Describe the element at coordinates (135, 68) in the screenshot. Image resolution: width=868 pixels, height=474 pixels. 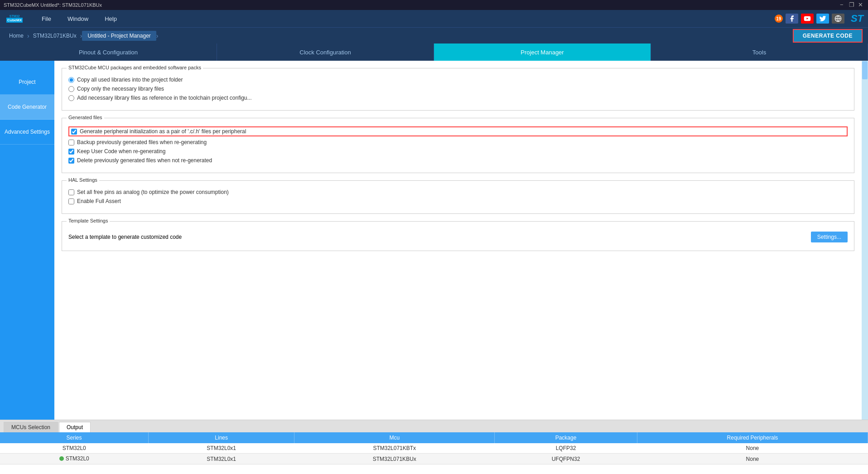
I see `mcu-packages-legend: STM32Cube MCU packages and embedded soft…` at that location.